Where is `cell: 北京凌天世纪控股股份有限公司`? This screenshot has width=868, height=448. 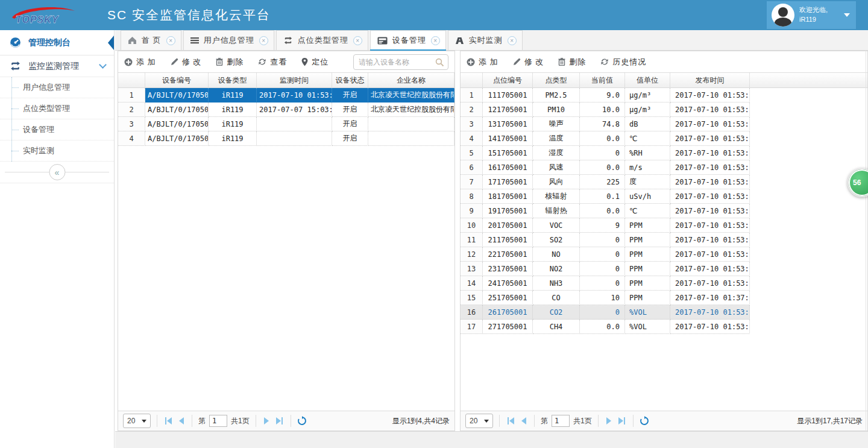
cell: 北京凌天世纪控股股份有限公司 is located at coordinates (411, 110).